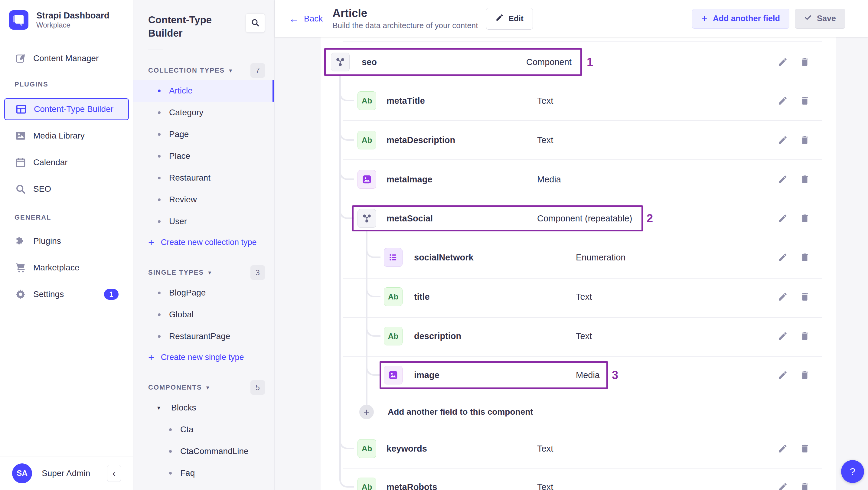 Image resolution: width=868 pixels, height=490 pixels. I want to click on sidebar-item-content-type-builder: Content-Type Builder, so click(67, 109).